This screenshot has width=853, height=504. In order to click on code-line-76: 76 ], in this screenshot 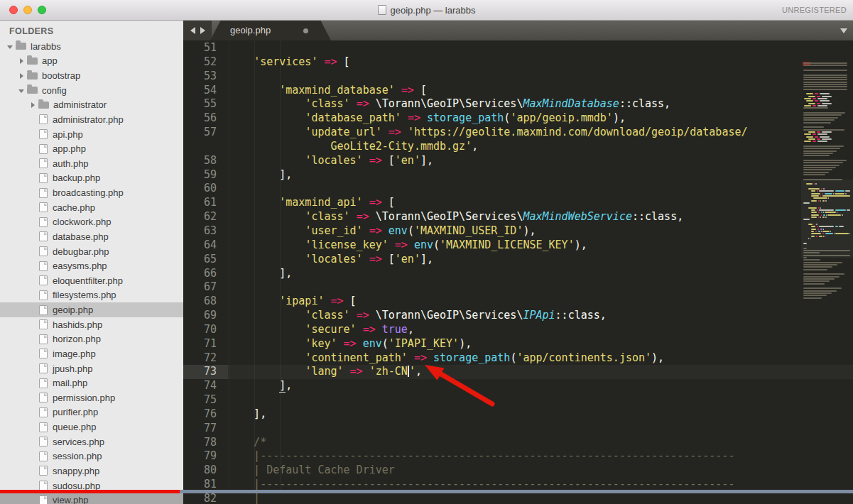, I will do `click(518, 415)`.